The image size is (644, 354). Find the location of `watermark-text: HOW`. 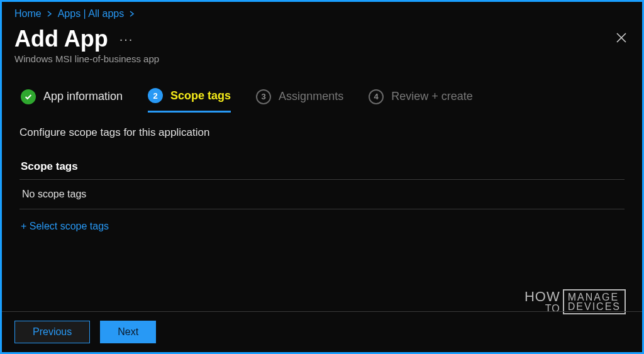

watermark-text: HOW is located at coordinates (542, 297).